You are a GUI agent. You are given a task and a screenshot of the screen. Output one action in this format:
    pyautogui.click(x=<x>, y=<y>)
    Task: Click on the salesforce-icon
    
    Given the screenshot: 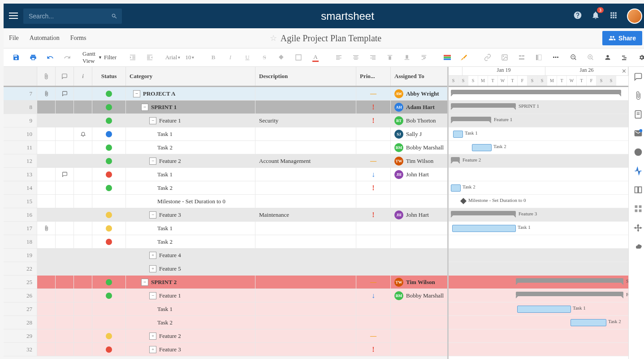 What is the action you would take?
    pyautogui.click(x=638, y=246)
    